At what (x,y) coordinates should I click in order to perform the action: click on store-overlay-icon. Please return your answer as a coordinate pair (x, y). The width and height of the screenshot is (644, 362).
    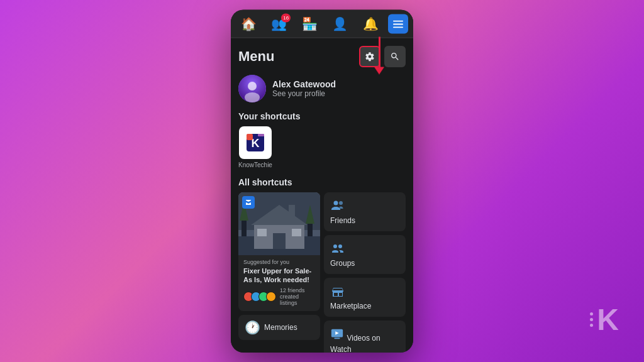
    Looking at the image, I should click on (248, 202).